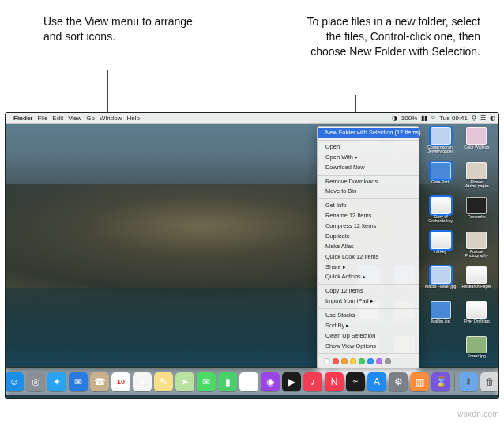 The image size is (504, 423). I want to click on dock-notes-icon: ✎, so click(164, 382).